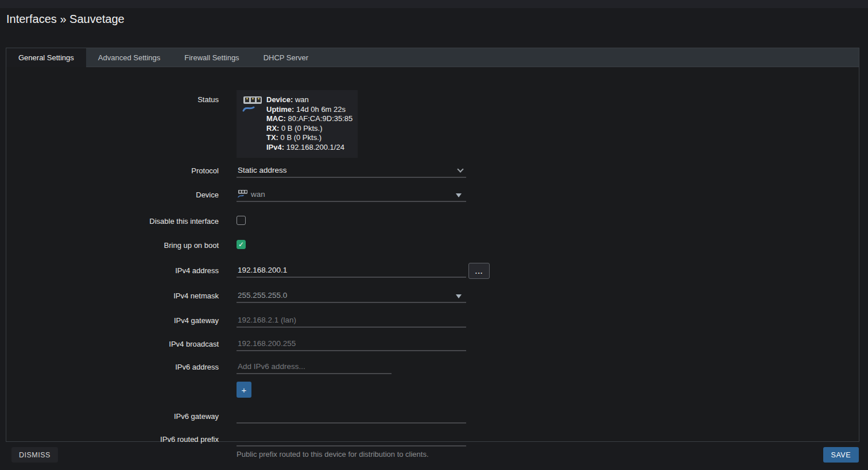  What do you see at coordinates (433, 446) in the screenshot?
I see `ipv6-routed-prefix-row: IPv6 routed prefix Public prefix routed …` at bounding box center [433, 446].